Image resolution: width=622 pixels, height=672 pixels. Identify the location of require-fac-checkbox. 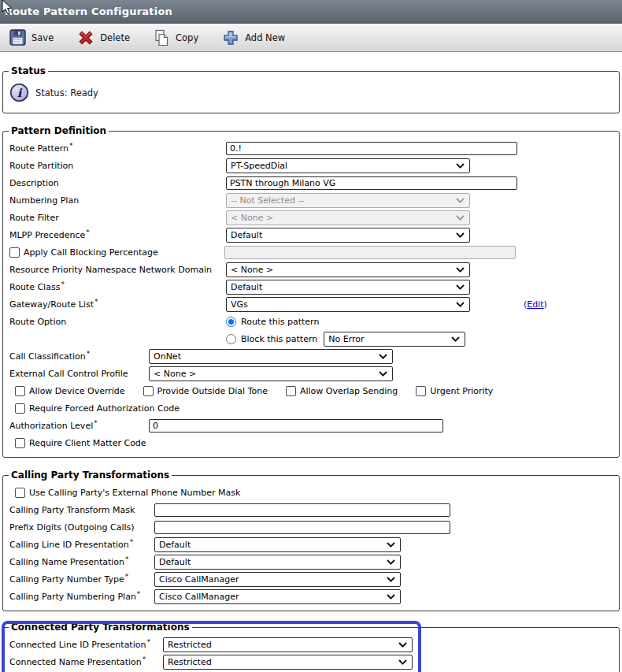
(20, 408).